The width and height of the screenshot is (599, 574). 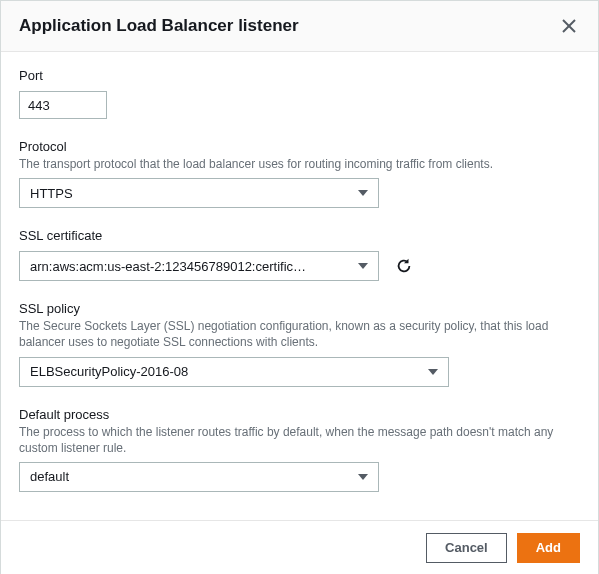 What do you see at coordinates (159, 26) in the screenshot?
I see `dialog-title: Application Load Balancer listener` at bounding box center [159, 26].